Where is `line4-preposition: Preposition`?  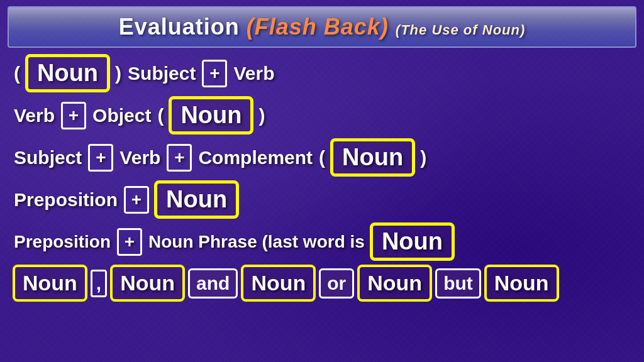
line4-preposition: Preposition is located at coordinates (65, 200).